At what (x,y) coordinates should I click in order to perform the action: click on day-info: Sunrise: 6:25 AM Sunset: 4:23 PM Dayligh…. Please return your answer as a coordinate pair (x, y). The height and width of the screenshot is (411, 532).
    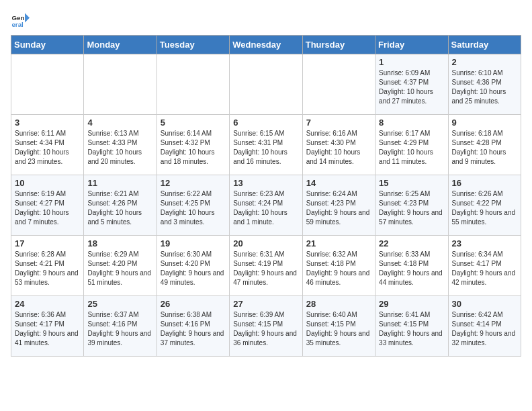
    Looking at the image, I should click on (411, 208).